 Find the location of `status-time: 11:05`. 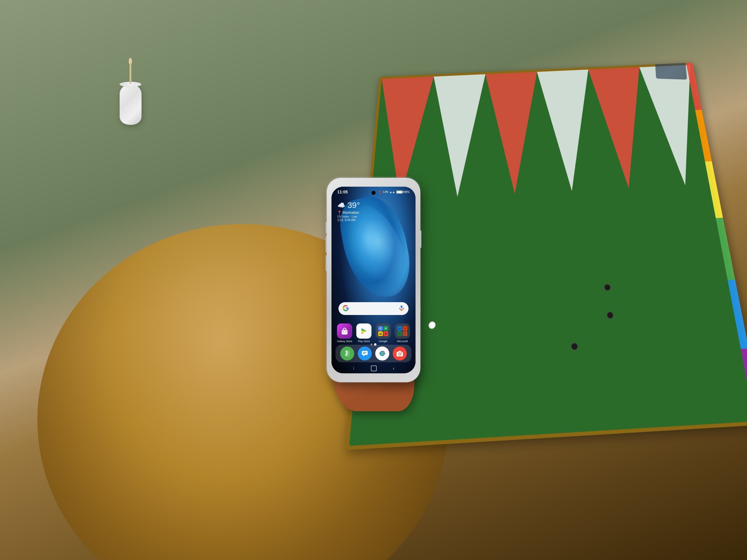

status-time: 11:05 is located at coordinates (342, 192).